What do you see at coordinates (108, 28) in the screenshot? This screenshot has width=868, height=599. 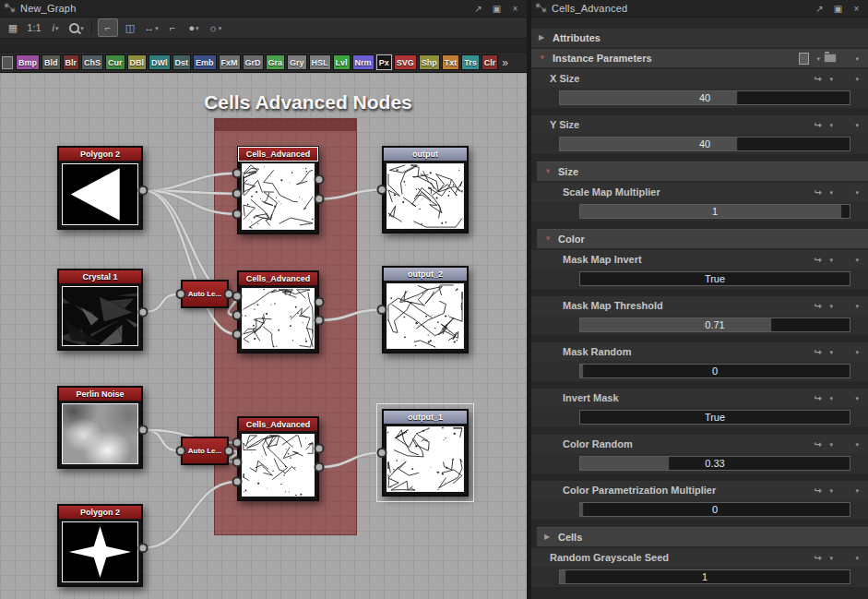 I see `wire-style-icon: ⌐` at bounding box center [108, 28].